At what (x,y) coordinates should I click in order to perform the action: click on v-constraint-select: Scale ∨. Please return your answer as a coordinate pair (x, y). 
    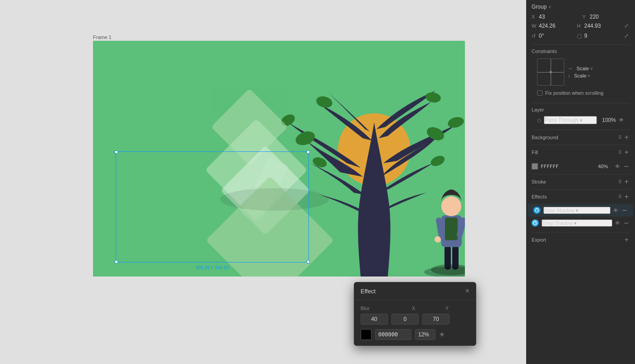
    Looking at the image, I should click on (582, 76).